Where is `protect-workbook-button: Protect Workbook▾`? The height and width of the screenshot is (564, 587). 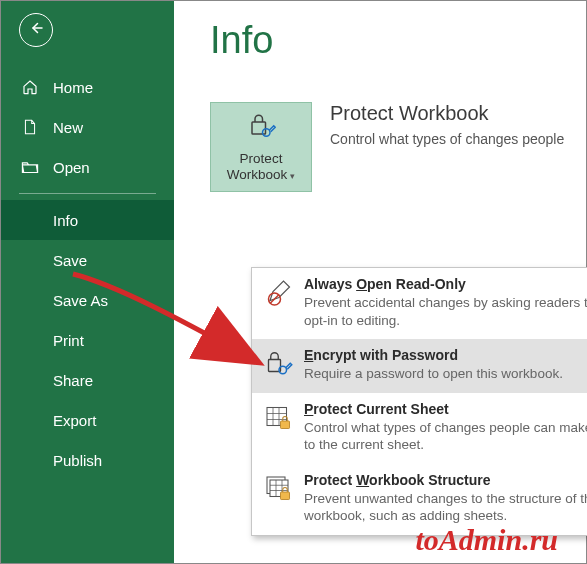 protect-workbook-button: Protect Workbook▾ is located at coordinates (261, 147).